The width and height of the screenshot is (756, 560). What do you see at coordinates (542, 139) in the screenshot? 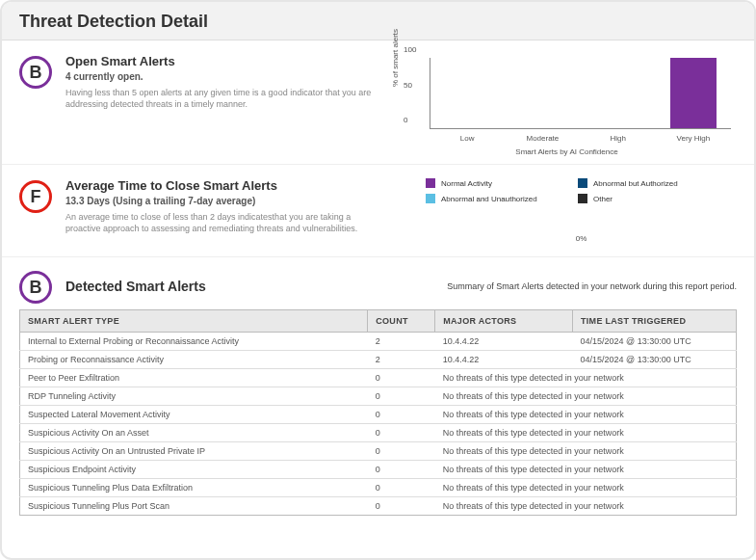
I see `chart-xlabel: Moderate` at bounding box center [542, 139].